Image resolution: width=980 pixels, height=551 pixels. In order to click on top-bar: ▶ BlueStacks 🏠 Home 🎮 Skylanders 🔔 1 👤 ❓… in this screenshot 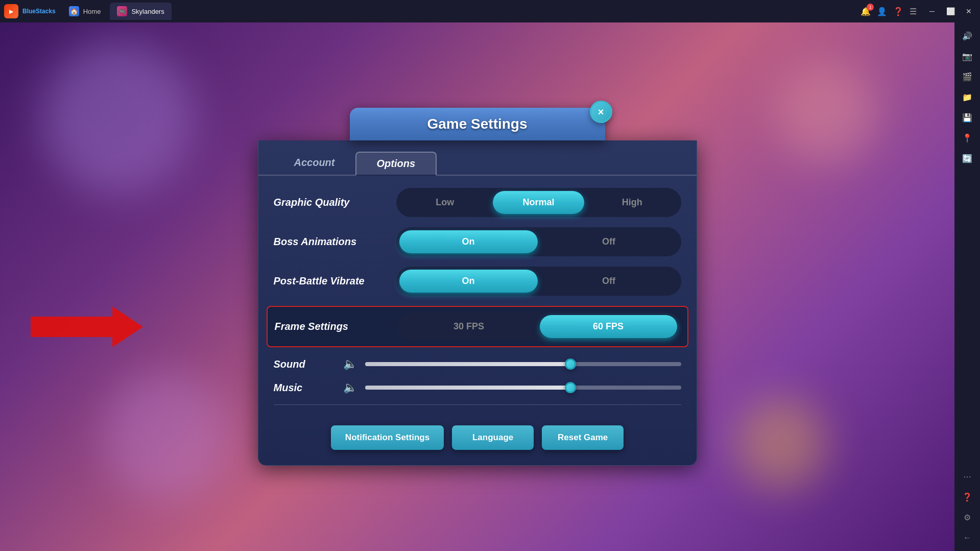, I will do `click(490, 11)`.